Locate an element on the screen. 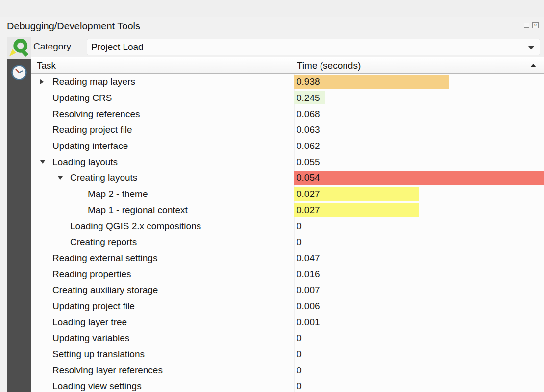  task-label: Map 1 - regional context is located at coordinates (138, 210).